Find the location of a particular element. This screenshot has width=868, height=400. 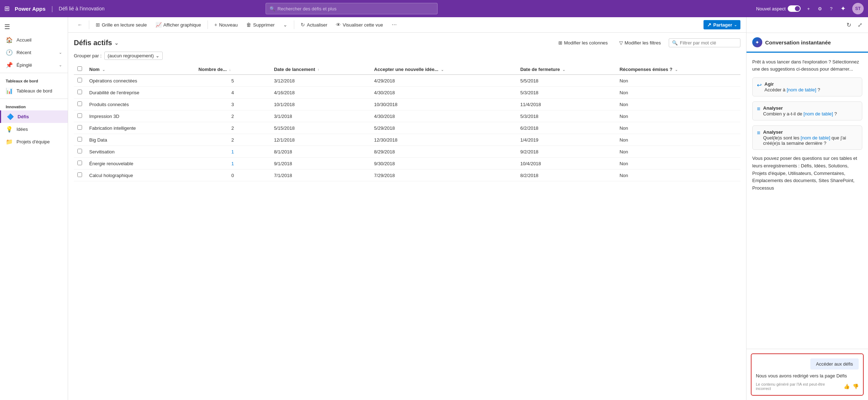

table-row: Opérations connectées 5 3/12/2018 4/29/2… is located at coordinates (407, 81).